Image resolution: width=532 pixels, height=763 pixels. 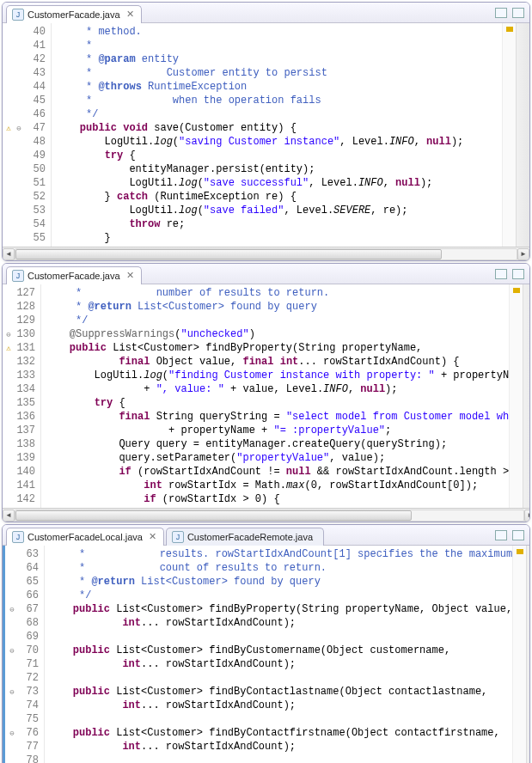 I want to click on code-line: query.setParameter("propertyValue", valu…, so click(x=277, y=458).